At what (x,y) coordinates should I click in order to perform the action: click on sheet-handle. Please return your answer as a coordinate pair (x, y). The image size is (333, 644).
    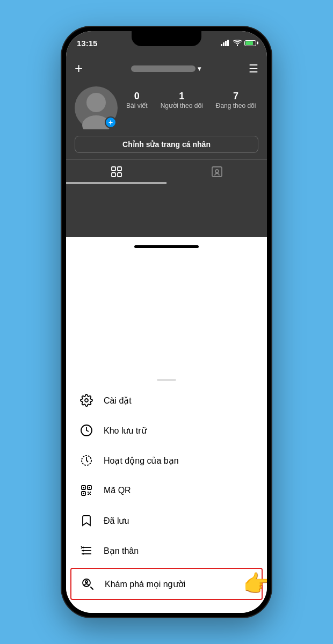
    Looking at the image, I should click on (166, 380).